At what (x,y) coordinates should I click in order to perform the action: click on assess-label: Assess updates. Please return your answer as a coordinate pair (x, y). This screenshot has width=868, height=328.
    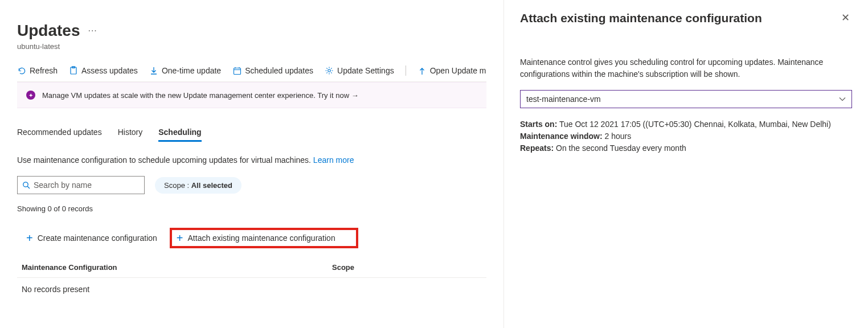
    Looking at the image, I should click on (109, 71).